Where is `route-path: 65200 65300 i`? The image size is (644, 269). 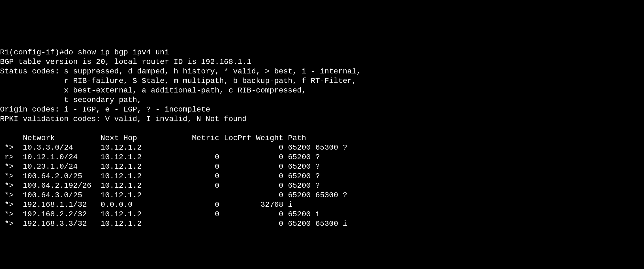
route-path: 65200 65300 i is located at coordinates (318, 224).